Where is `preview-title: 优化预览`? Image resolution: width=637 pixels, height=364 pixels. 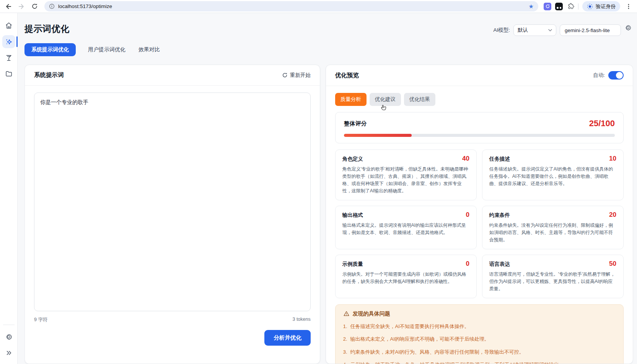
preview-title: 优化预览 is located at coordinates (347, 76).